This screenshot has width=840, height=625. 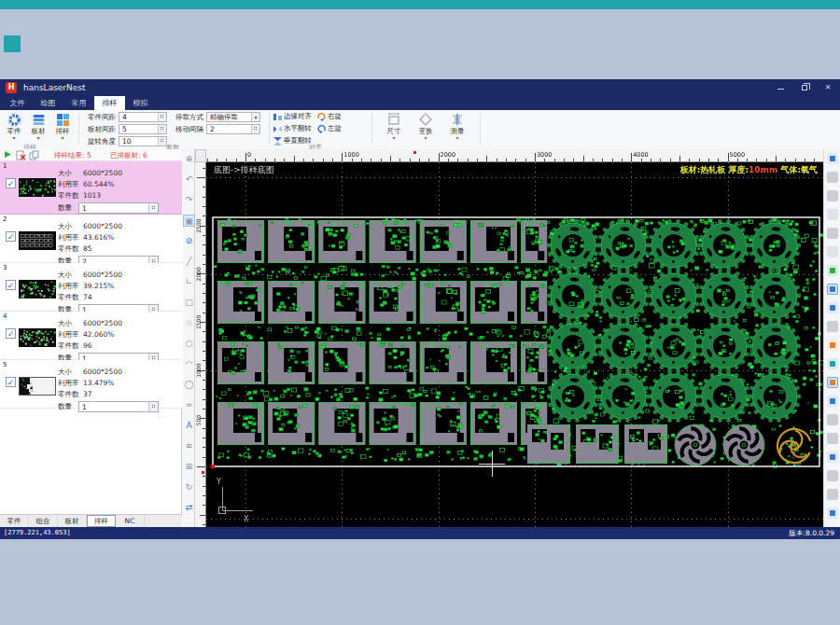 What do you see at coordinates (91, 188) in the screenshot?
I see `result-item-1: 1✓大小6000*2500利用率60.544%零件数1013数量1` at bounding box center [91, 188].